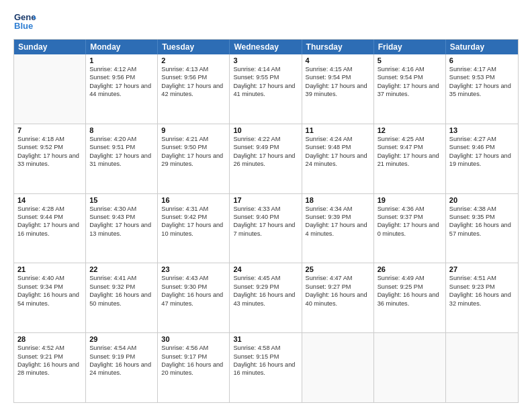 The image size is (532, 411). I want to click on day-number: 4, so click(338, 60).